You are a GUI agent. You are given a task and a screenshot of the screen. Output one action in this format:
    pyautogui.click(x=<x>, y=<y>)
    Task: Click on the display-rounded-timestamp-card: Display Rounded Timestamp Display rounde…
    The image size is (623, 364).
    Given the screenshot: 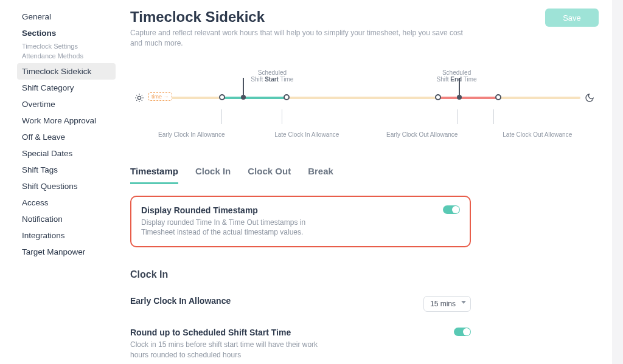 What is the action you would take?
    pyautogui.click(x=301, y=222)
    